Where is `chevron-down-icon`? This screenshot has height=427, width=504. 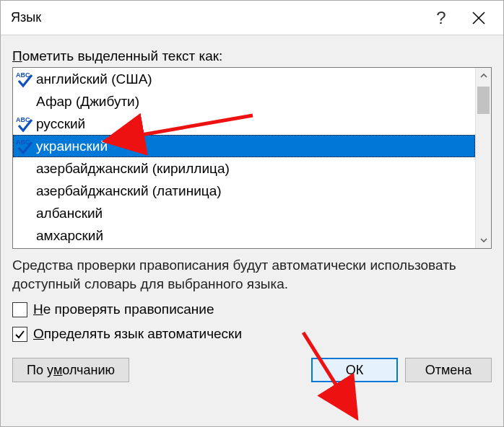 chevron-down-icon is located at coordinates (484, 240).